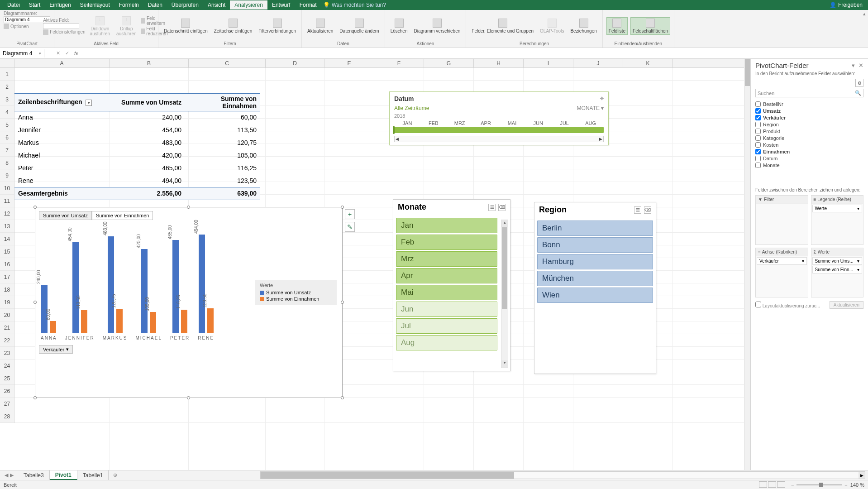 This screenshot has width=868, height=489. I want to click on verschieben-button: Diagramm verschieben, so click(437, 26).